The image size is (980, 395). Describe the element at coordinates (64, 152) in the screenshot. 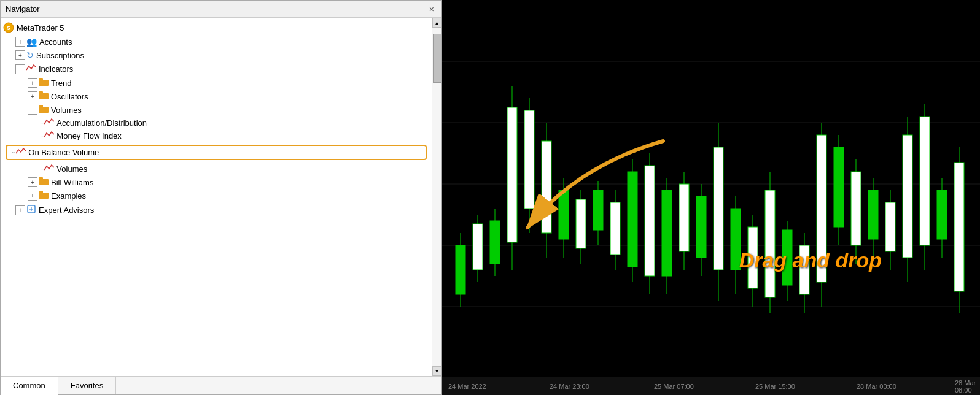

I see `on-balance-label: On Balance Volume` at that location.